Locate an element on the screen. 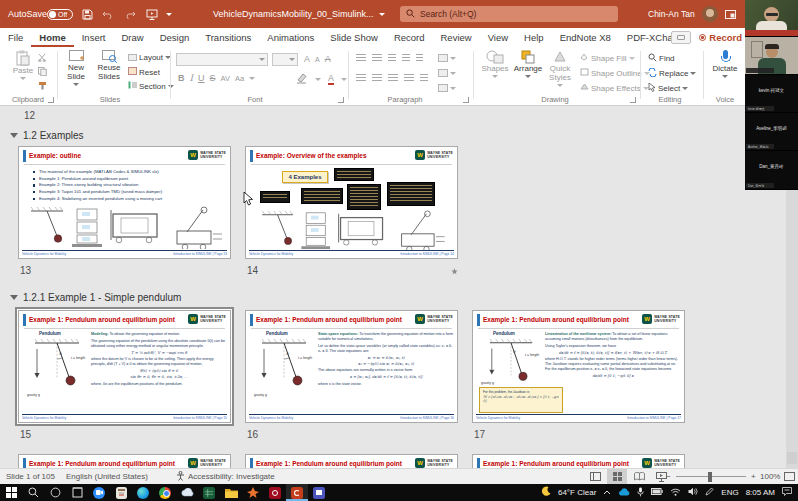  tab-animations: Animations is located at coordinates (290, 38).